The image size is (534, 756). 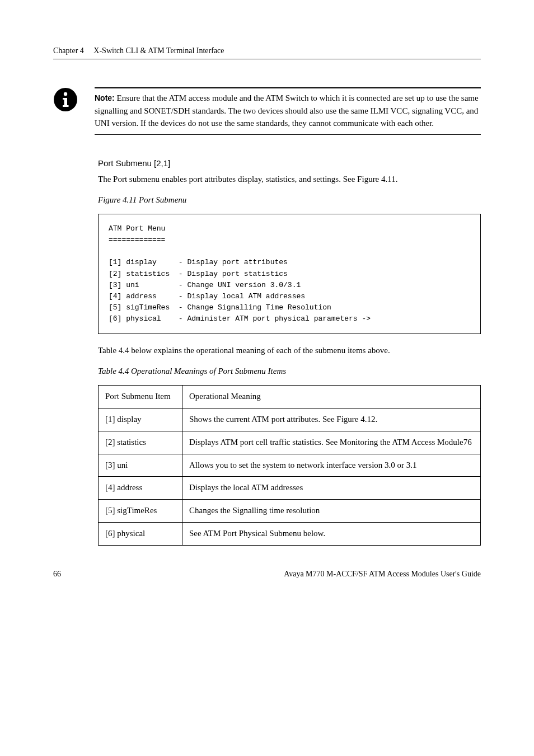 What do you see at coordinates (140, 420) in the screenshot?
I see `table-cell: [1] display` at bounding box center [140, 420].